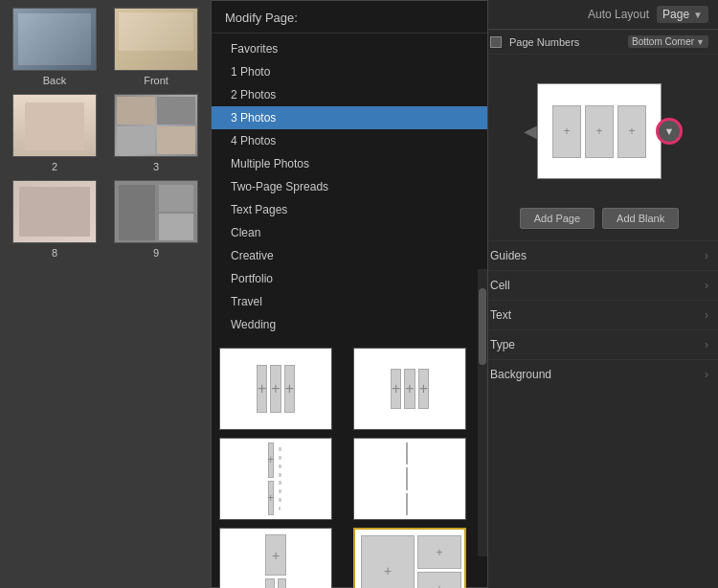 The width and height of the screenshot is (718, 588). Describe the element at coordinates (55, 39) in the screenshot. I see `thumb-back-image` at that location.